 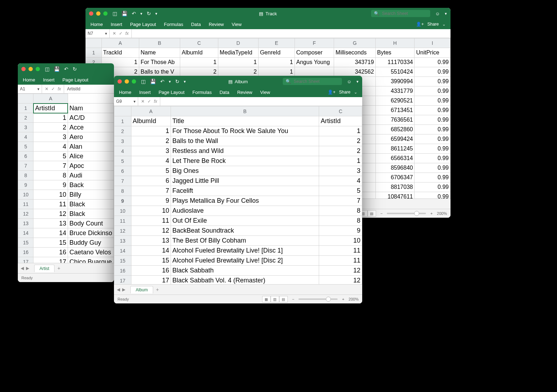 What do you see at coordinates (381, 213) in the screenshot?
I see `zoom-out-icon: −` at bounding box center [381, 213].